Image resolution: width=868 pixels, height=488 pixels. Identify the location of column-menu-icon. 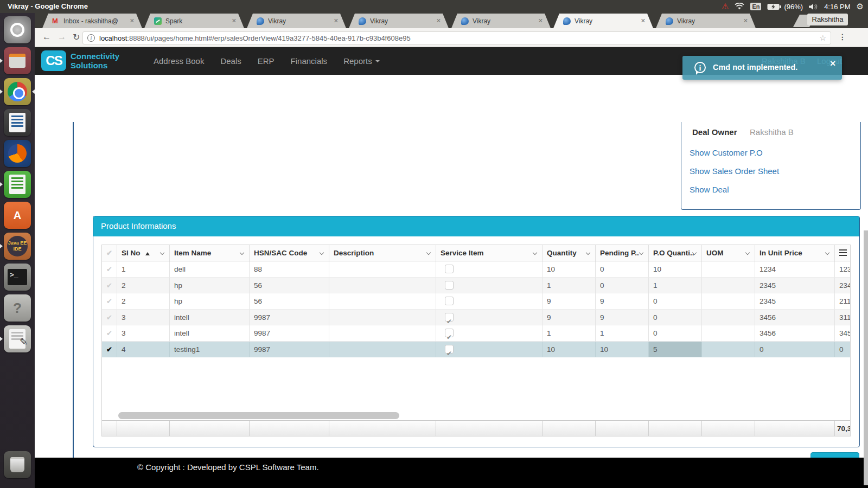
(843, 253).